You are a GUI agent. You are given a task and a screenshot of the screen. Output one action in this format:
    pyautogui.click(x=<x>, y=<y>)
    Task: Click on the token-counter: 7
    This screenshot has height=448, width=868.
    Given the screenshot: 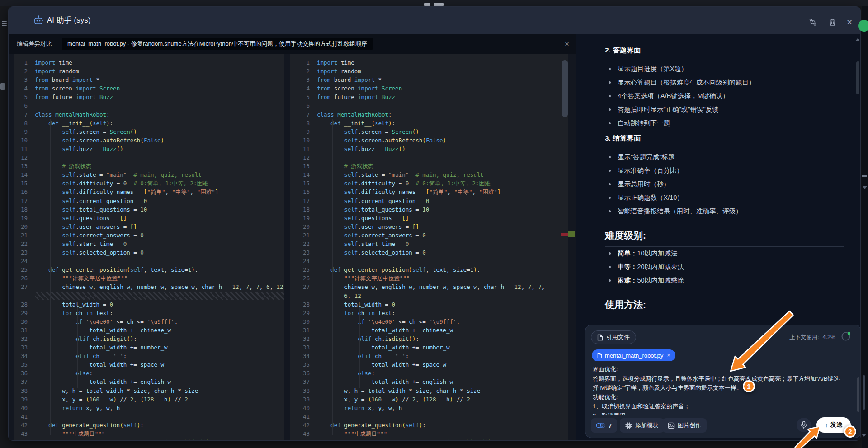 What is the action you would take?
    pyautogui.click(x=604, y=425)
    